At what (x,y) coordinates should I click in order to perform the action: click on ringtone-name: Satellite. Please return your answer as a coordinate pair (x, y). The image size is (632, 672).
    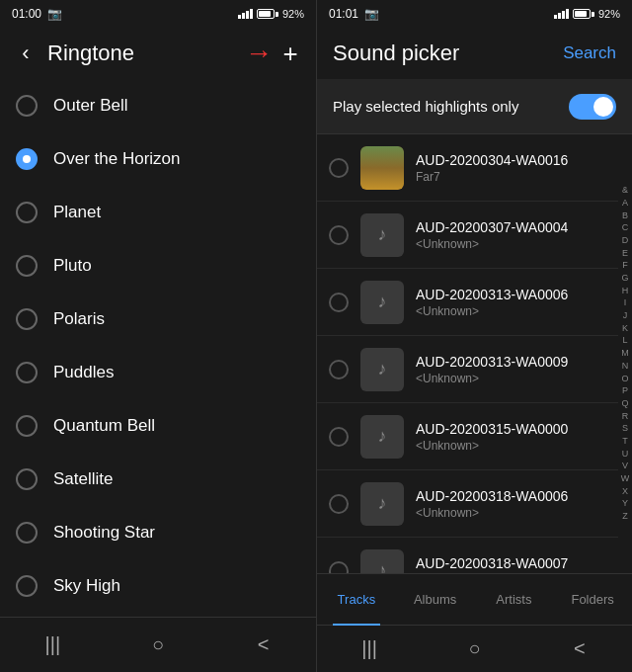
    Looking at the image, I should click on (83, 479).